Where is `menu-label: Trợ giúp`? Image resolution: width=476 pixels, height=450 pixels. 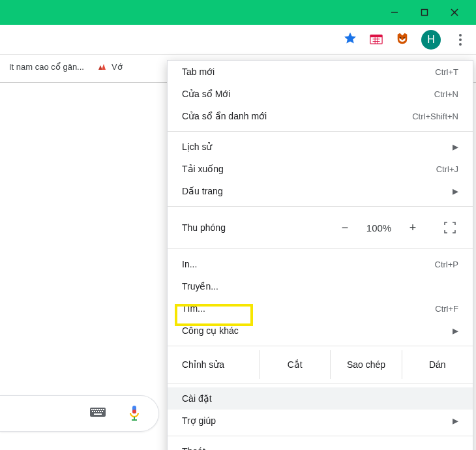 menu-label: Trợ giúp is located at coordinates (316, 421).